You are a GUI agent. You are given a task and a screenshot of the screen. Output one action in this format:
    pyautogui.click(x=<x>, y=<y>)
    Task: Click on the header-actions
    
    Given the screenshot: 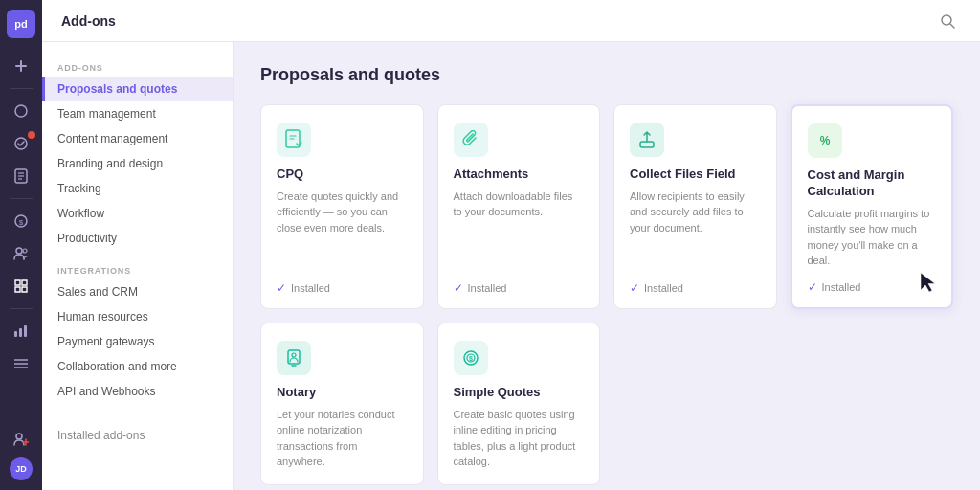 What is the action you would take?
    pyautogui.click(x=947, y=21)
    